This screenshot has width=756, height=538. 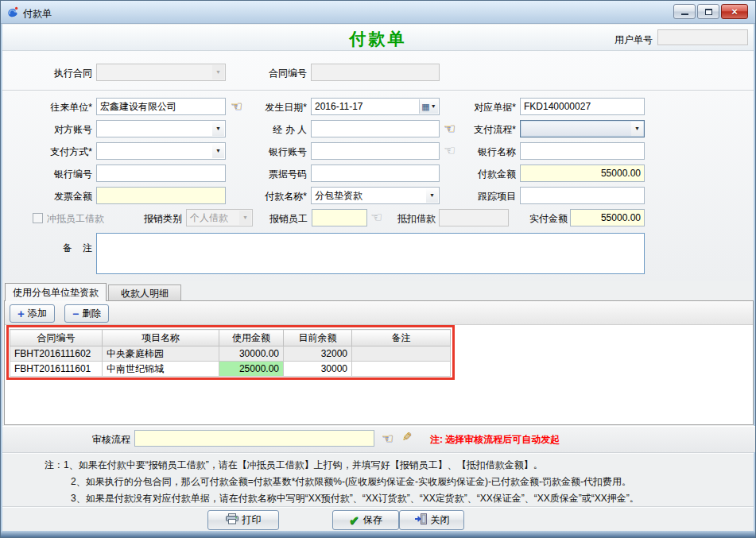 What do you see at coordinates (56, 369) in the screenshot?
I see `cell-contract-no: FBHT2016111601` at bounding box center [56, 369].